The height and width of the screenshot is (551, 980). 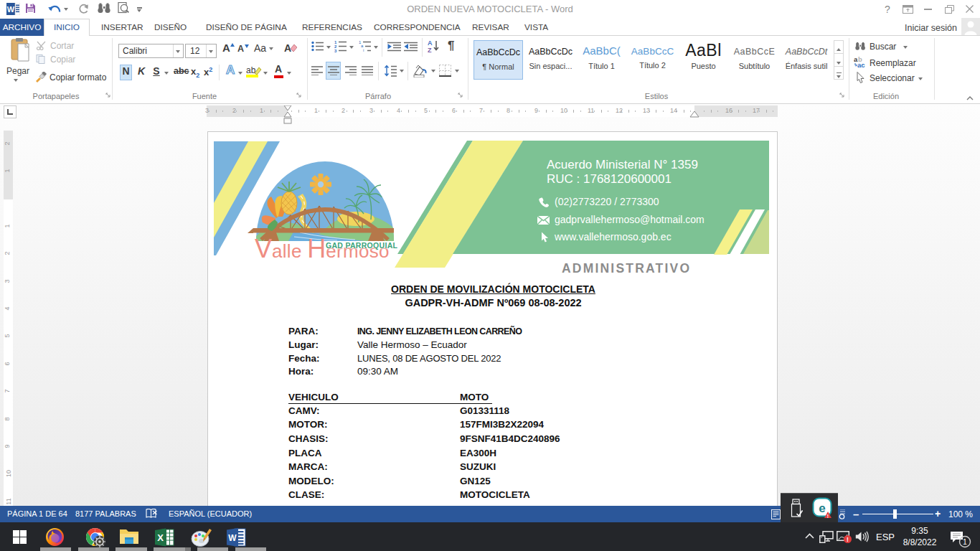 I want to click on svg-text: X, so click(x=161, y=538).